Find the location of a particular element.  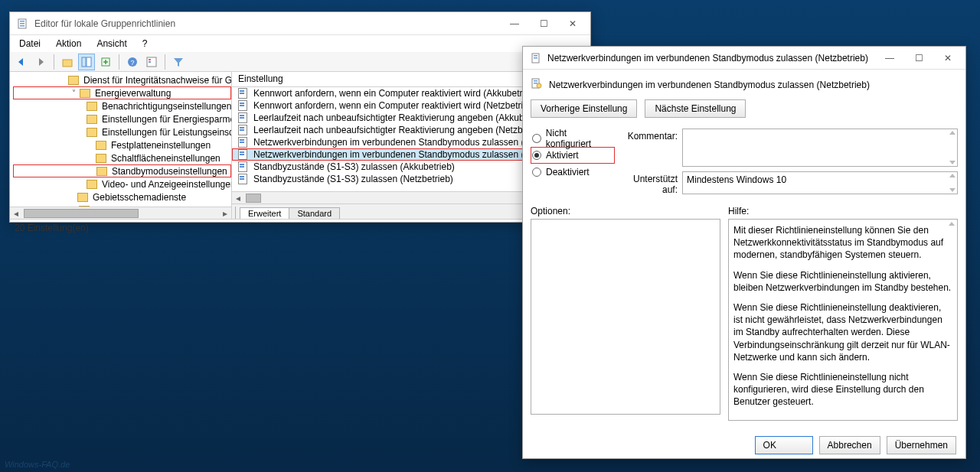

tab-extended: Erweitert is located at coordinates (265, 213).